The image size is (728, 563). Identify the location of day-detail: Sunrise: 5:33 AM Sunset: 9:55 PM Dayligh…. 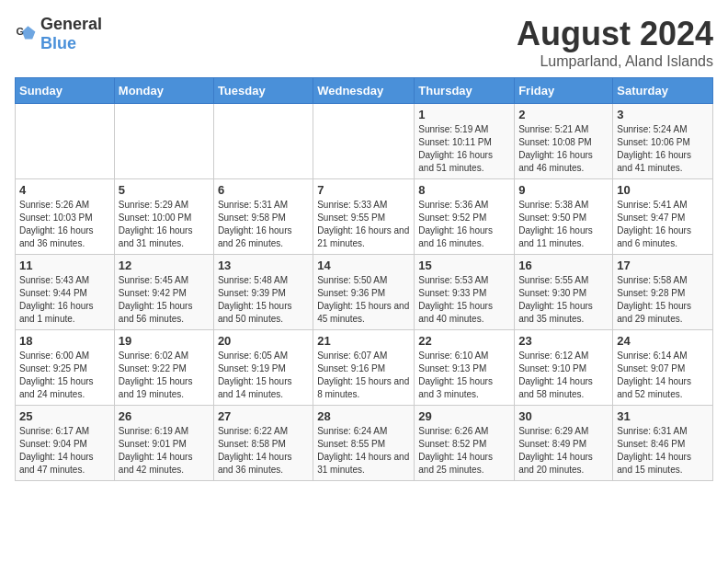
(364, 224).